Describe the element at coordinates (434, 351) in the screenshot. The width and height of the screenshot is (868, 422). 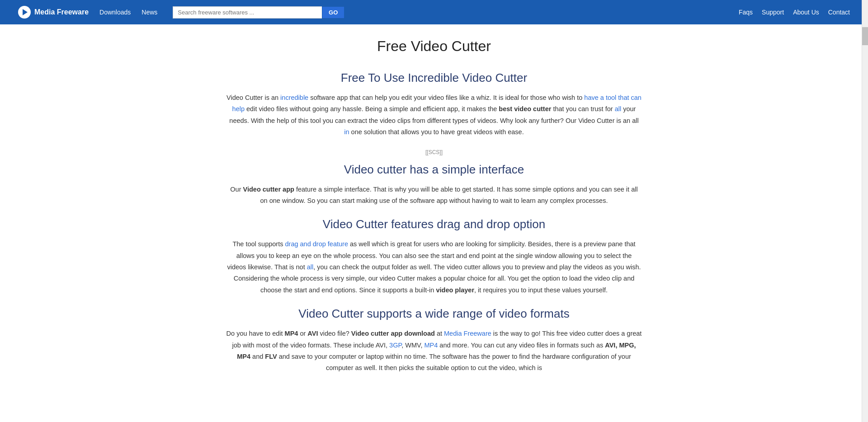
I see `section4-text: Do you have to edit MP4 or AVI video fil…` at that location.